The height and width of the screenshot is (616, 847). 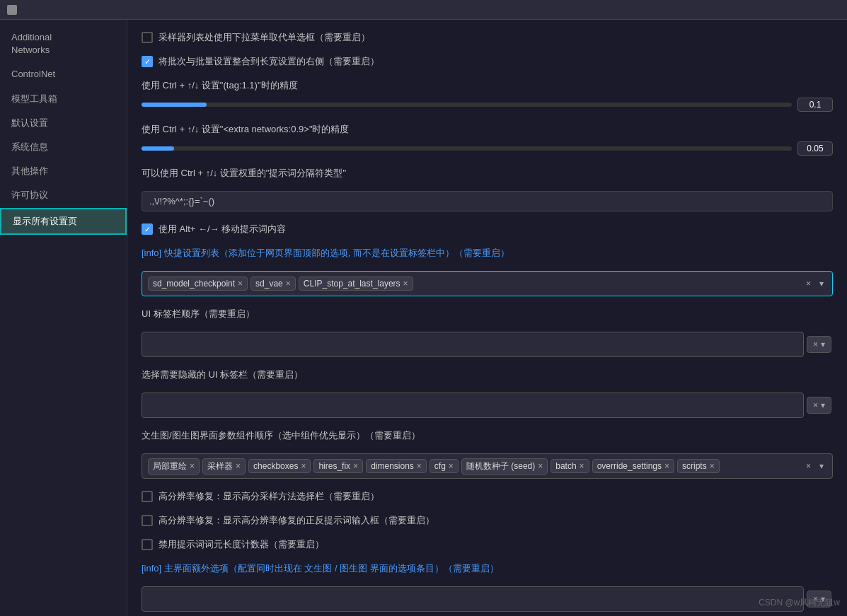 I want to click on tag-text: 采样器, so click(x=220, y=467).